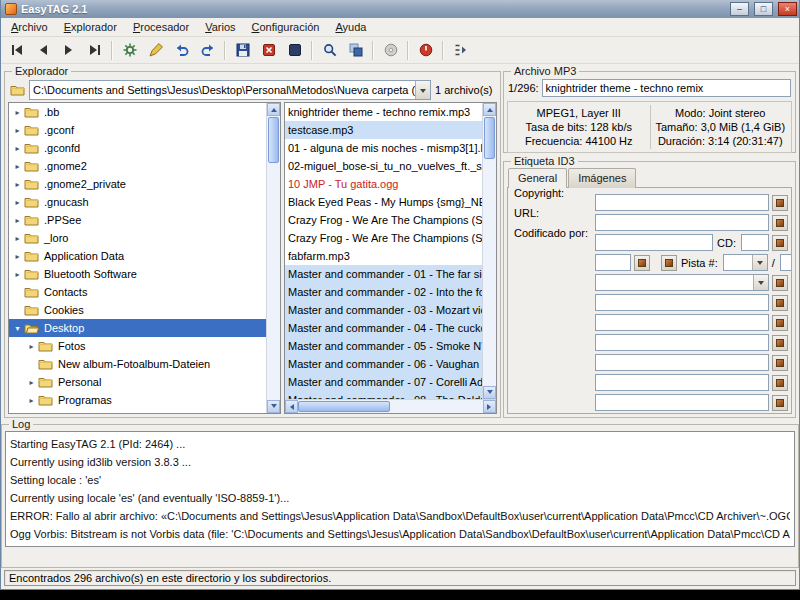  Describe the element at coordinates (780, 243) in the screenshot. I see `apply-album-to-all-button` at that location.